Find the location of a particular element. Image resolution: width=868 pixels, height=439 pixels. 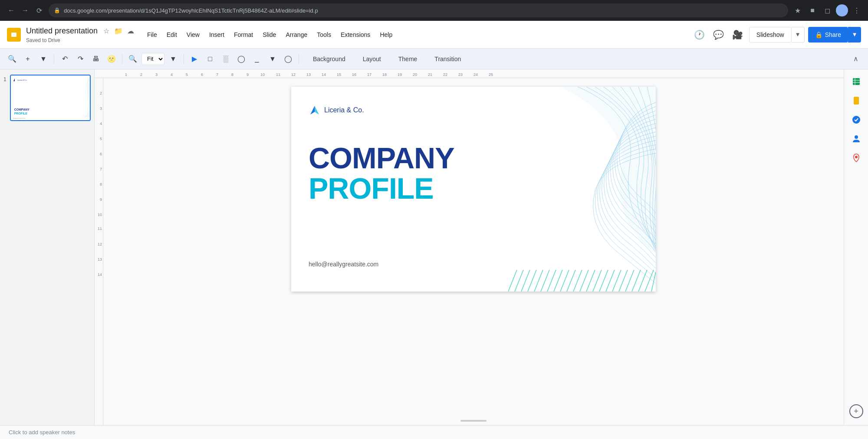

select-tool: □ is located at coordinates (210, 59).